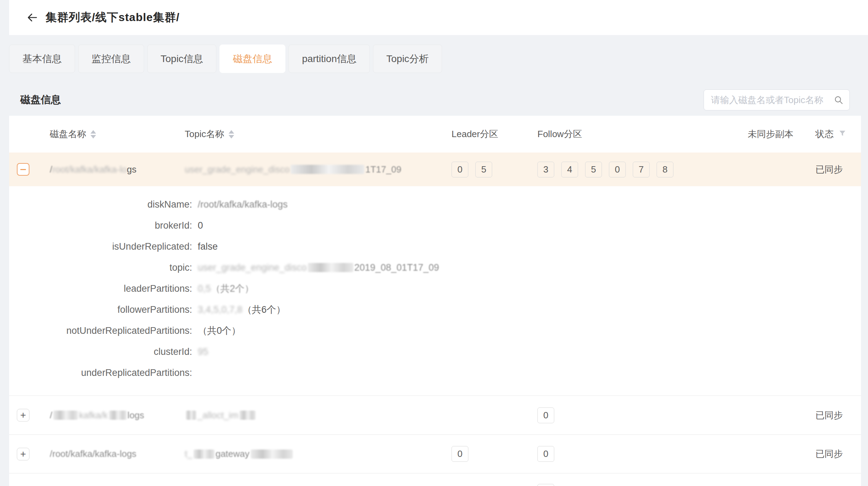 Image resolution: width=868 pixels, height=486 pixels. What do you see at coordinates (529, 289) in the screenshot?
I see `detail-value-leaderpartitions: 0,5（共2个）` at bounding box center [529, 289].